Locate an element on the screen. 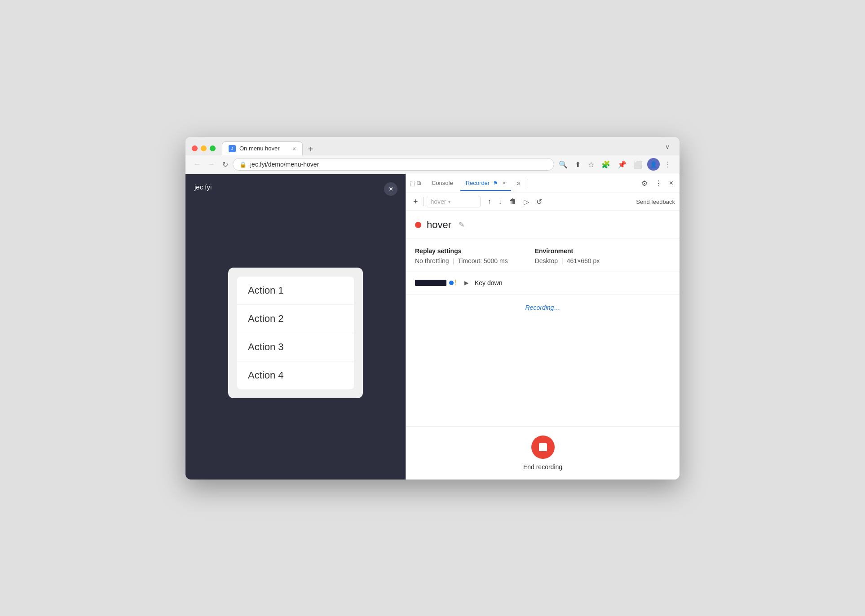 Image resolution: width=865 pixels, height=616 pixels. event-marker is located at coordinates (451, 283).